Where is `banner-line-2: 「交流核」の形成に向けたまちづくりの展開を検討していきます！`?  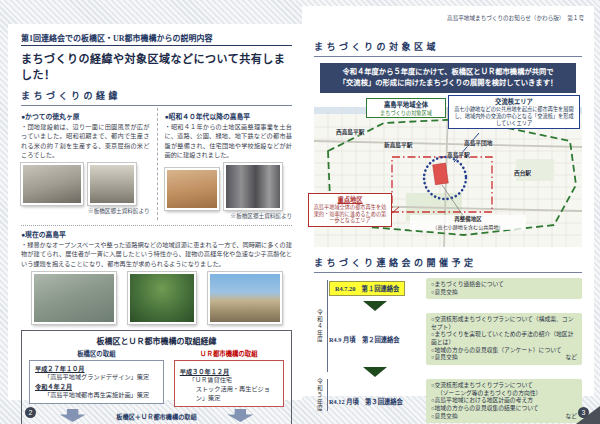
banner-line-2: 「交流核」の形成に向けたまちづくりの展開を検討していきます！ is located at coordinates (448, 84).